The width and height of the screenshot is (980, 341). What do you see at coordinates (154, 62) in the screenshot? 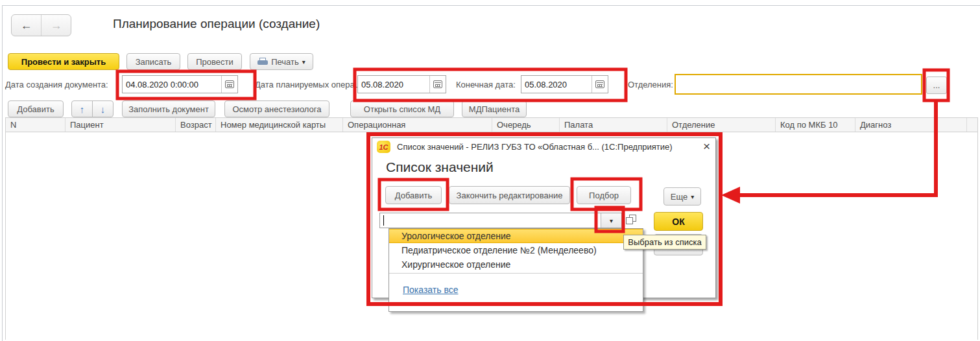
I see `save-label: Записать` at bounding box center [154, 62].